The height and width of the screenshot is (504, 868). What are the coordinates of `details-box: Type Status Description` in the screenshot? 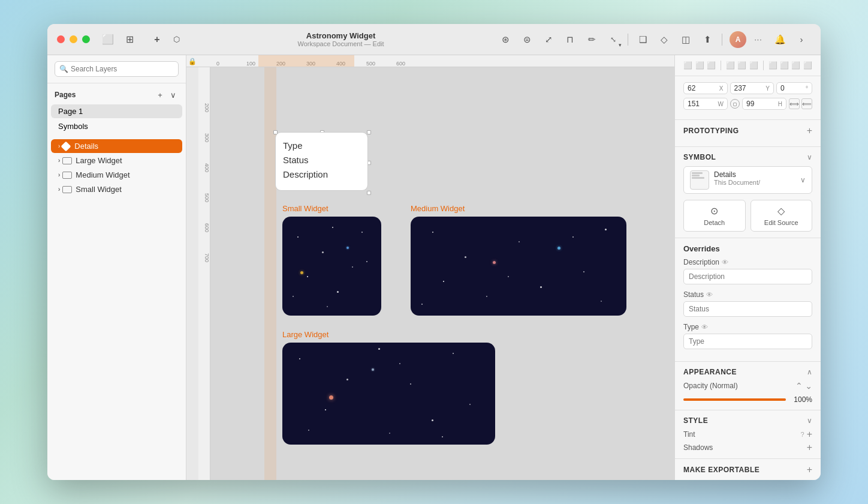 It's located at (321, 161).